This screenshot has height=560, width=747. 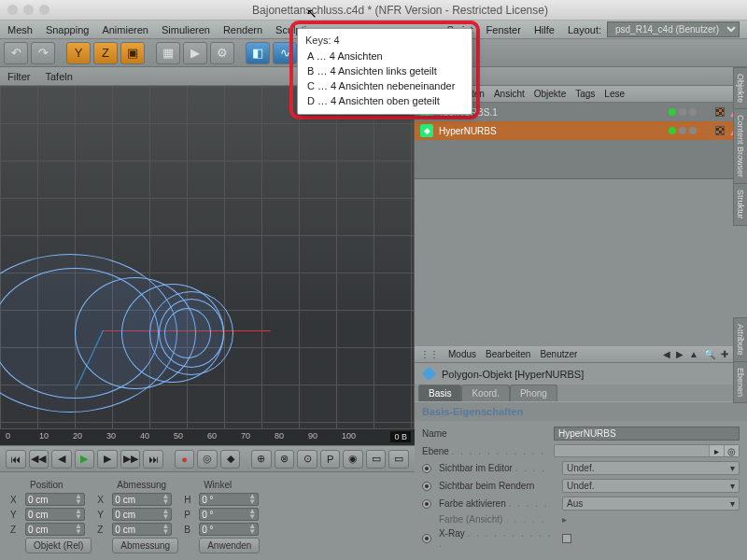 What do you see at coordinates (651, 485) in the screenshot?
I see `prop-vis-render-select: Undef.▾` at bounding box center [651, 485].